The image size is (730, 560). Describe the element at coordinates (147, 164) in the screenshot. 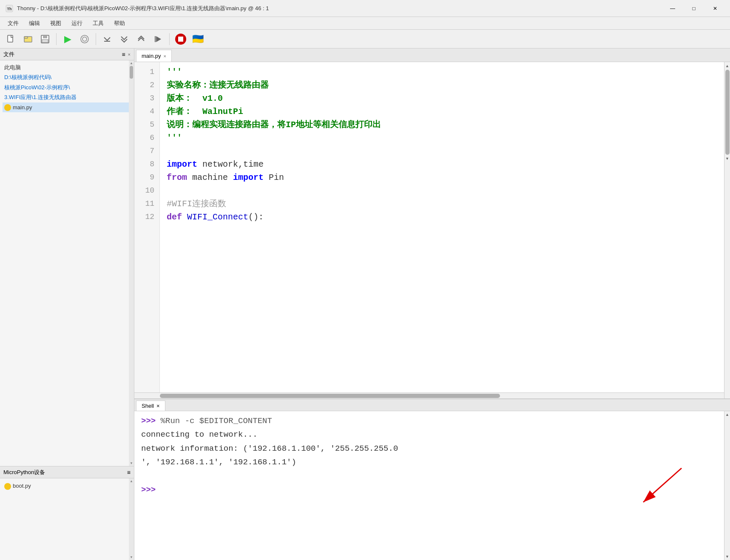

I see `line-num-8: 8` at that location.